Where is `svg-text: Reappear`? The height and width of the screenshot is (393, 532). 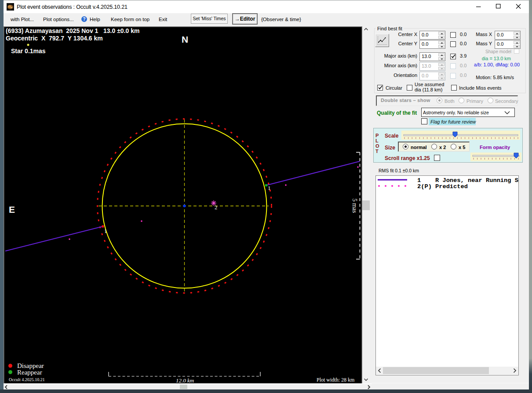 svg-text: Reappear is located at coordinates (30, 372).